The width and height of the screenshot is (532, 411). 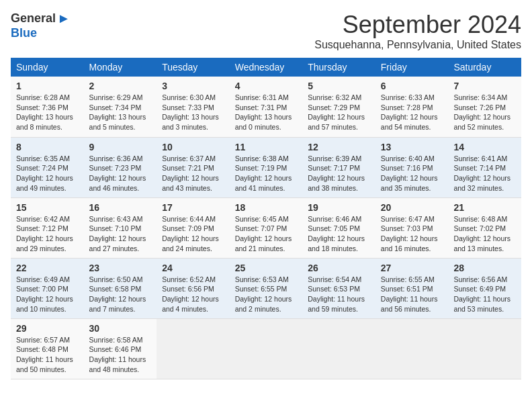 I want to click on day-number: 6, so click(x=412, y=86).